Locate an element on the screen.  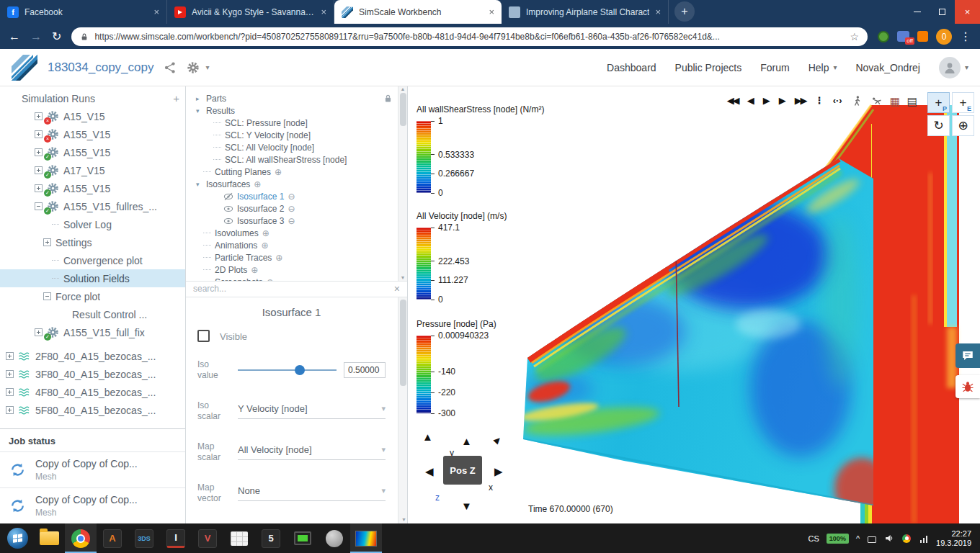
taskbar-app-5: 5 is located at coordinates (271, 539).